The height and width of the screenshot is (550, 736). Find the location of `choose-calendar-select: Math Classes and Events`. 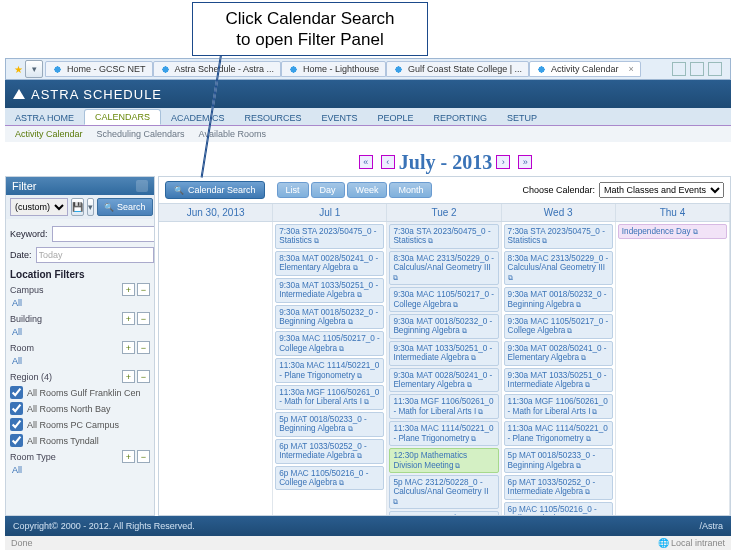

choose-calendar-select: Math Classes and Events is located at coordinates (662, 190).